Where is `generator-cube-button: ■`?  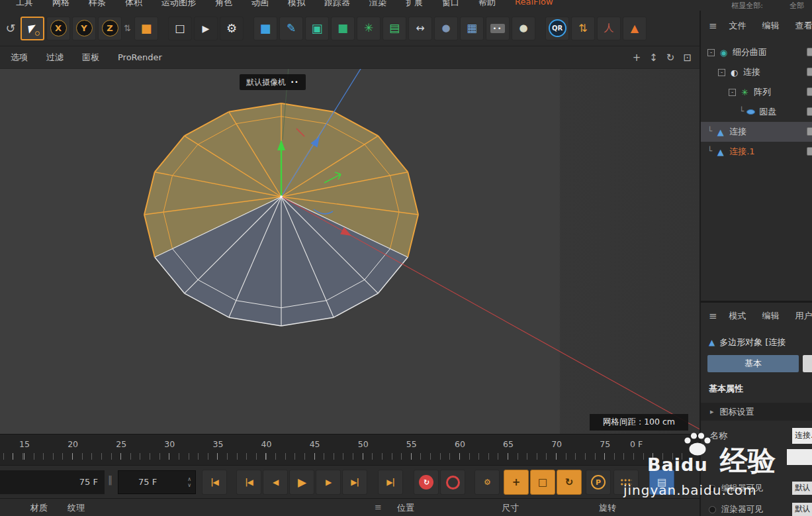
generator-cube-button: ■ is located at coordinates (343, 28).